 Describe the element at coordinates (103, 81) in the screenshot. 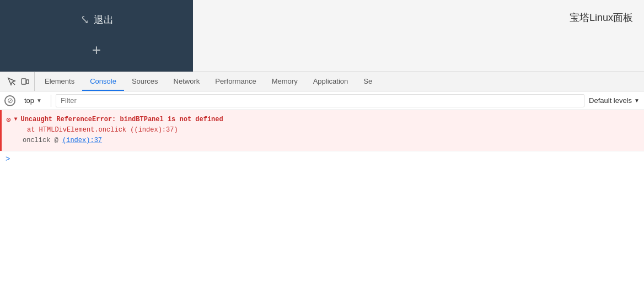

I see `tab-console: Console` at that location.